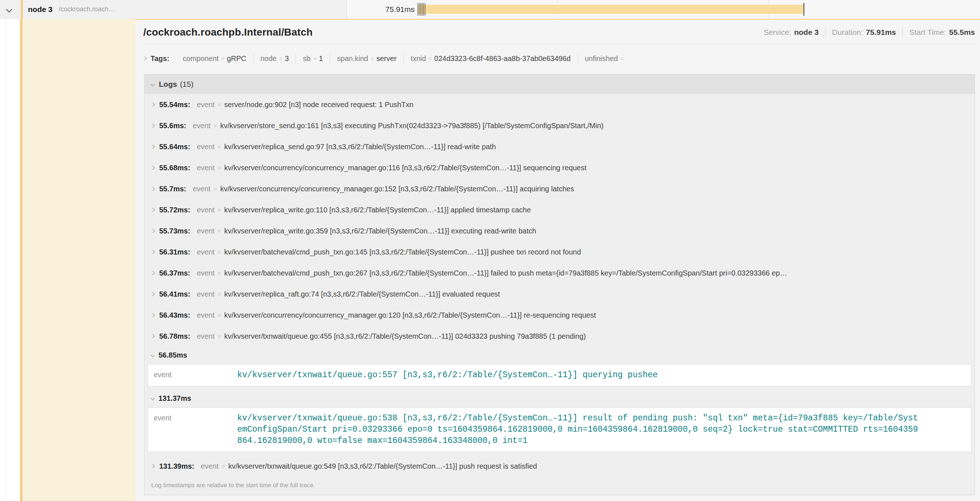 The image size is (980, 501). Describe the element at coordinates (175, 210) in the screenshot. I see `log-timestamp: 55.72ms:` at that location.